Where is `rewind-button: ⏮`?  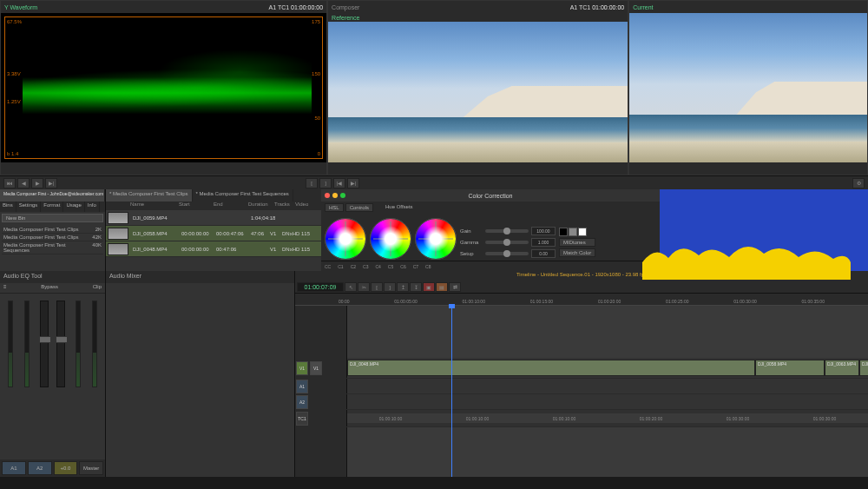
rewind-button: ⏮ is located at coordinates (10, 183).